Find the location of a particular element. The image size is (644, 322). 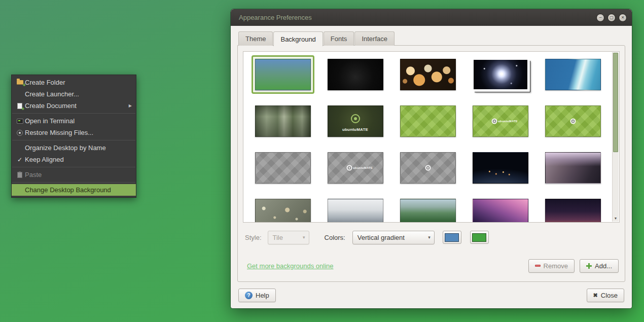

wallpaper-earth-at-night is located at coordinates (500, 168).